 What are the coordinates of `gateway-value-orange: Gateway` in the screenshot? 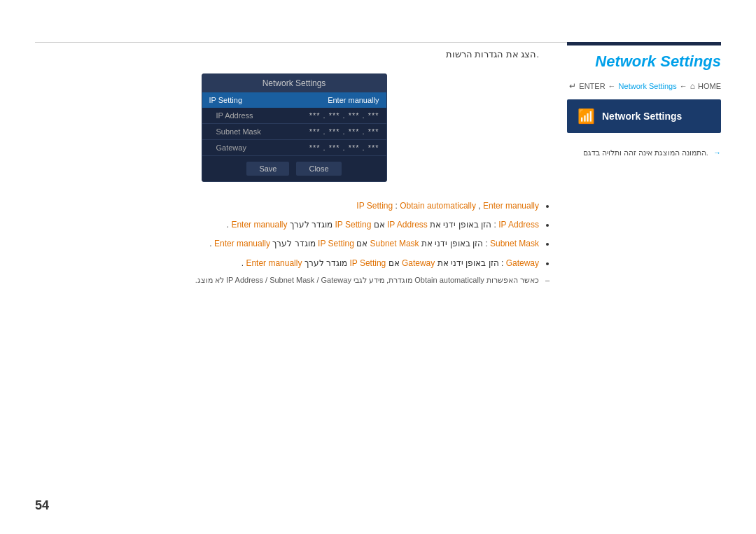 It's located at (419, 263).